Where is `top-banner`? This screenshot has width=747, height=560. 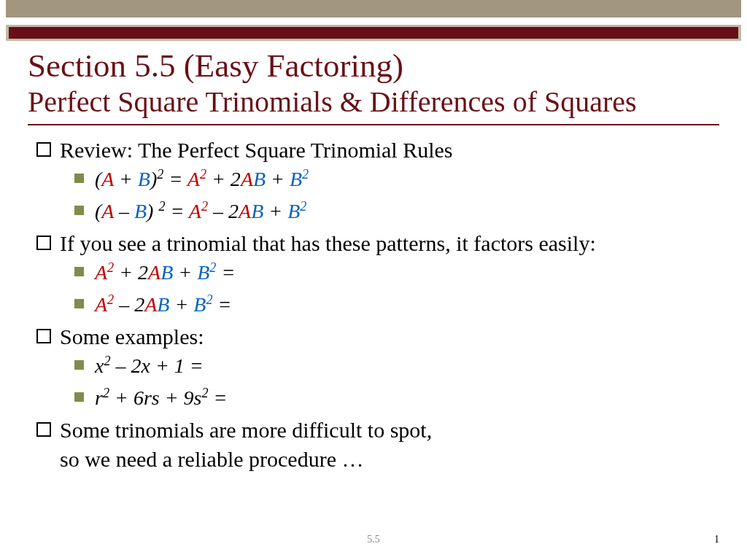
top-banner is located at coordinates (374, 21).